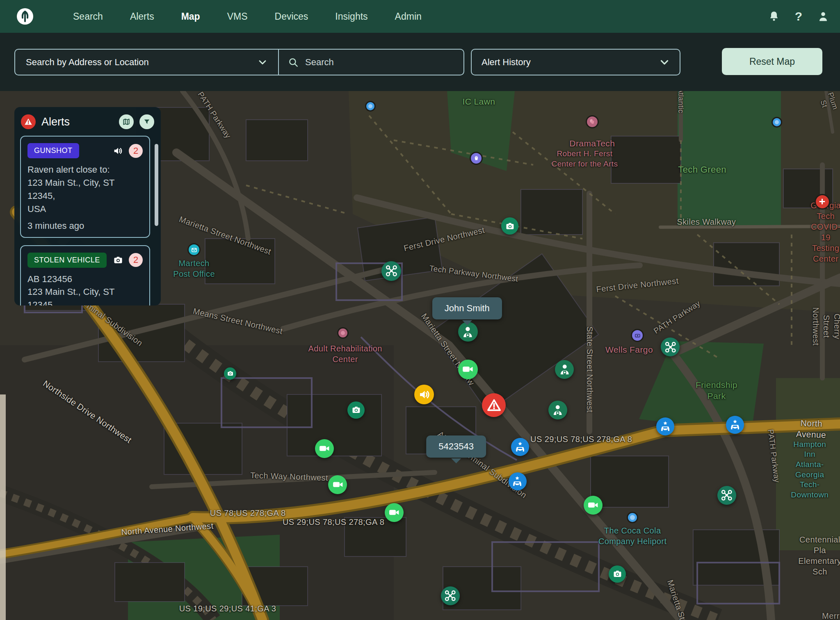 The height and width of the screenshot is (620, 840). Describe the element at coordinates (240, 62) in the screenshot. I see `search-combo: Search by Address or Location` at that location.